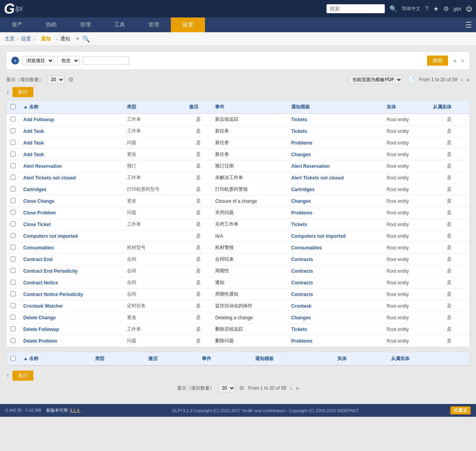  Describe the element at coordinates (38, 61) in the screenshot. I see `view-select: 浏览项目` at that location.